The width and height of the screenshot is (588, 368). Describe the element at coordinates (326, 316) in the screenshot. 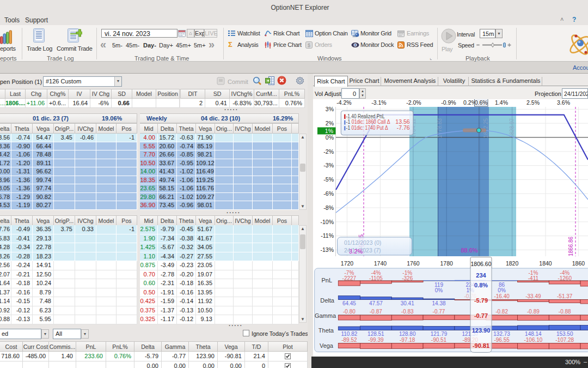

I see `svg-text: Gamma` at that location.